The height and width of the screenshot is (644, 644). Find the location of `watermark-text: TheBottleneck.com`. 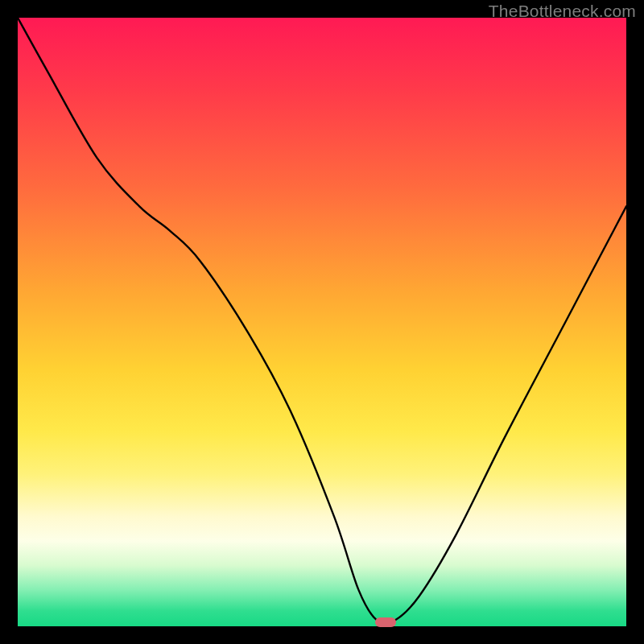

watermark-text: TheBottleneck.com is located at coordinates (562, 11).